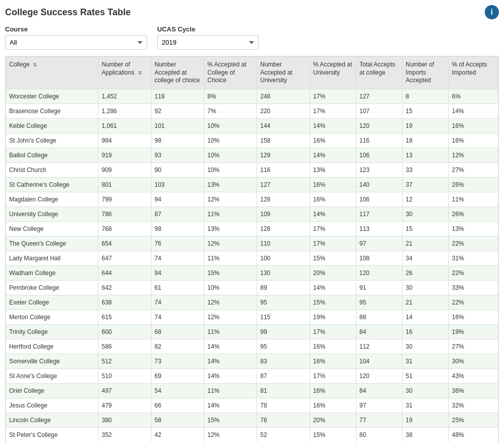  What do you see at coordinates (426, 258) in the screenshot?
I see `cell-imports: 34` at bounding box center [426, 258].